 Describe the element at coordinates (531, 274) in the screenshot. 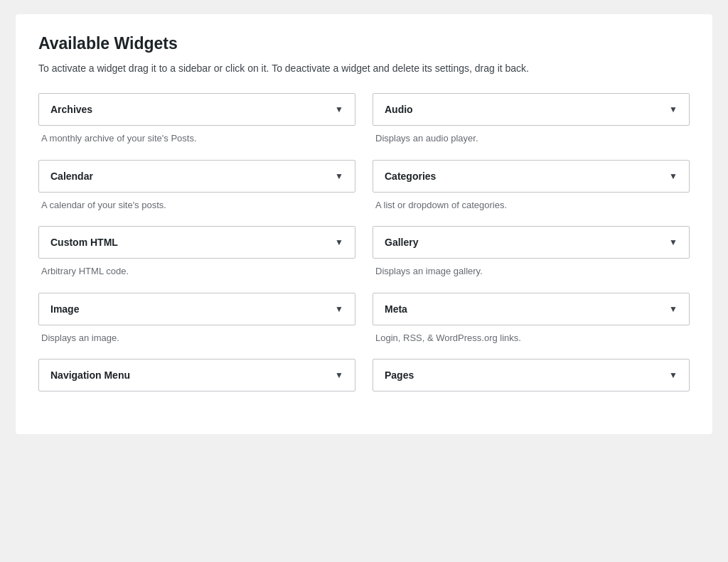

I see `widget-description-gallery: Displays an image gallery.` at that location.